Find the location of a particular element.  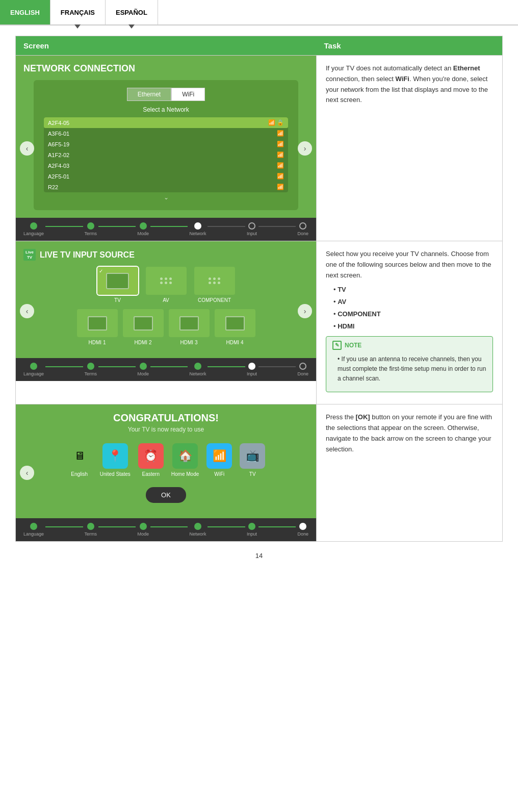

bullet-tv: TV is located at coordinates (413, 290).